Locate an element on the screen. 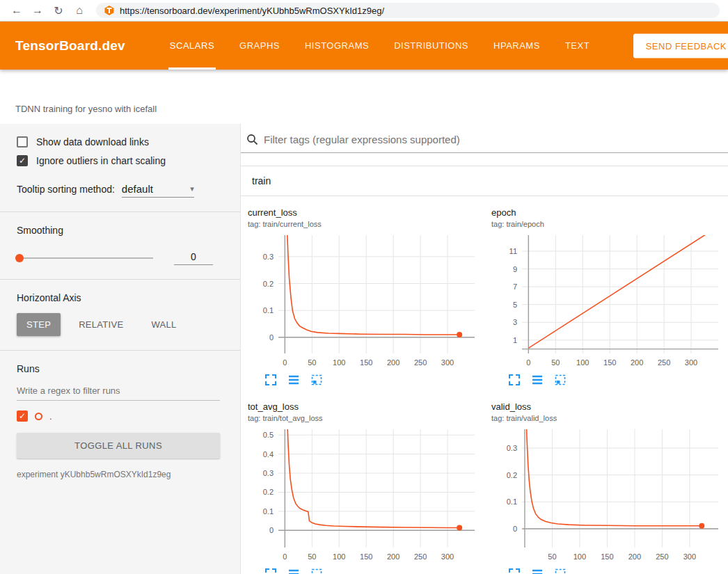  chart-card-current-loss: current_loss tag: train/current_loss 050… is located at coordinates (363, 296).